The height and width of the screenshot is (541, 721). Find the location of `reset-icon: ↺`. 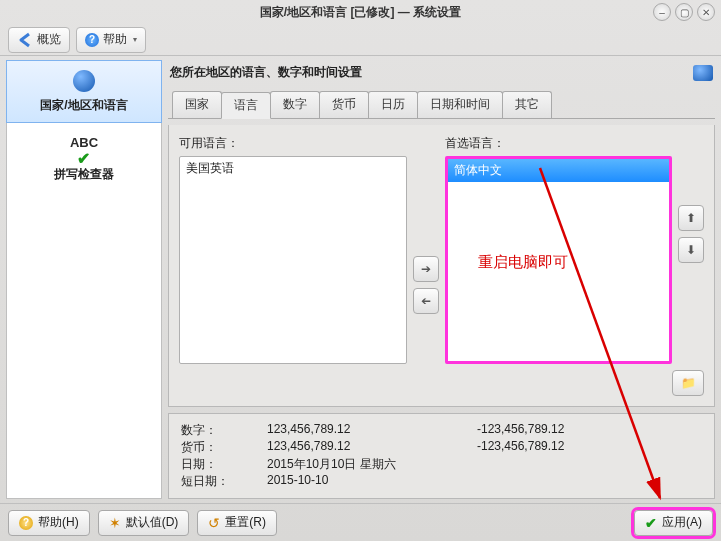

reset-icon: ↺ is located at coordinates (214, 523).